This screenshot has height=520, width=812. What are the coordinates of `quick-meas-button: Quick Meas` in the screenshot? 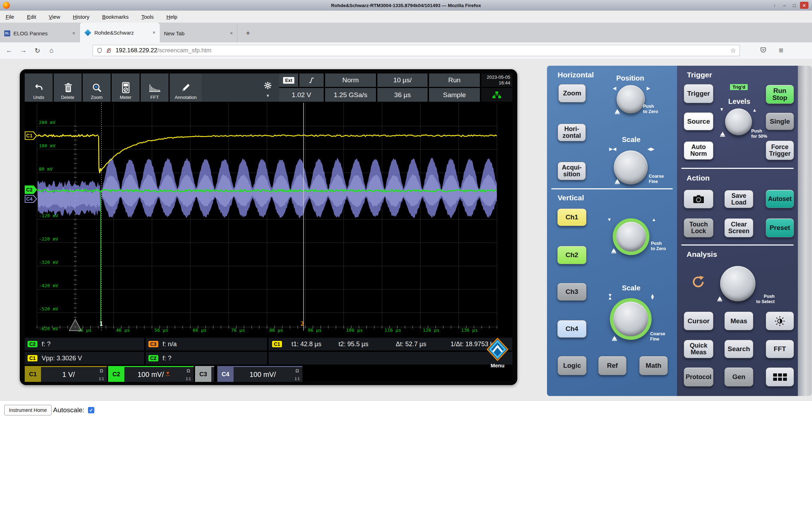 It's located at (699, 349).